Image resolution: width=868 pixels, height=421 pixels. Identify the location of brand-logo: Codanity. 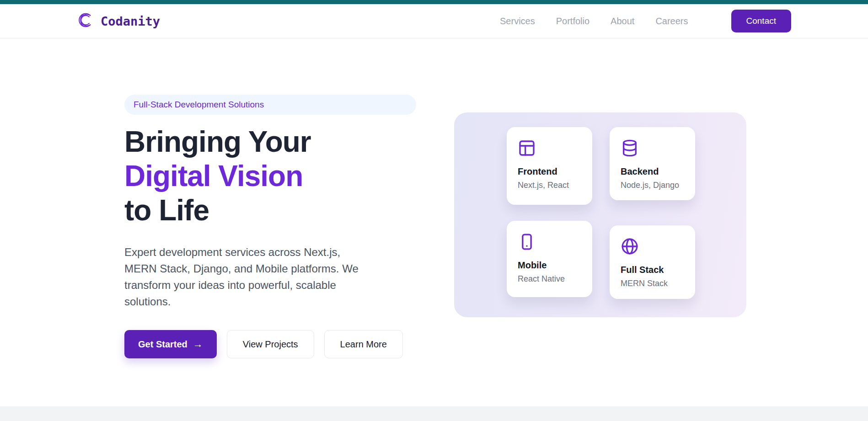
(118, 21).